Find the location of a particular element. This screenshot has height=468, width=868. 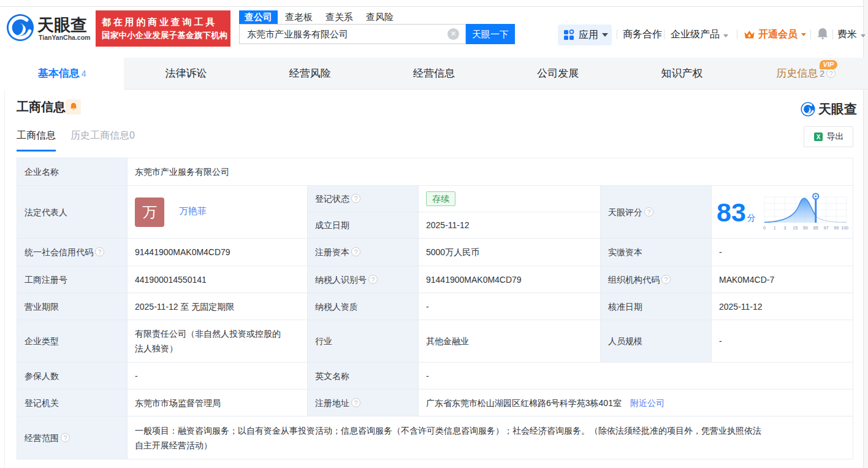

tab-intellectual-property: 知识产权 is located at coordinates (682, 74).